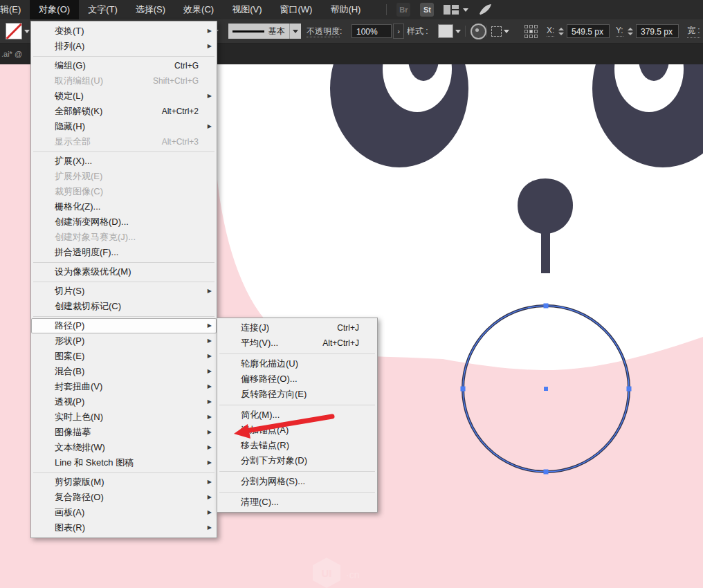 This screenshot has width=703, height=588. What do you see at coordinates (345, 10) in the screenshot?
I see `menubar-item-help: 帮助(H)` at bounding box center [345, 10].